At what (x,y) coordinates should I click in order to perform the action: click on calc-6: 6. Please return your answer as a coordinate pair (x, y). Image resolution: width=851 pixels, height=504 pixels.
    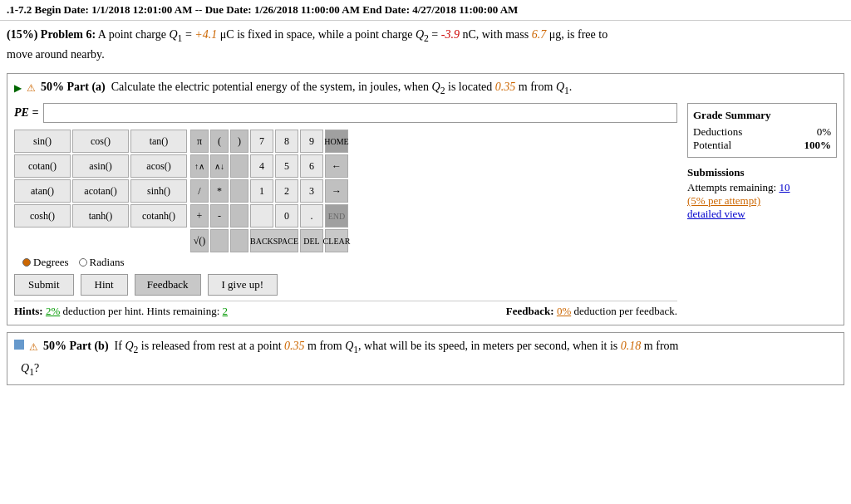
    Looking at the image, I should click on (312, 166).